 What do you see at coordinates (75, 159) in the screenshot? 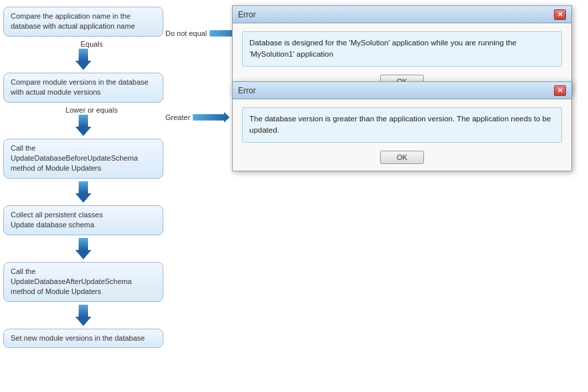
I see `step3-label: Call the UpdateDatabaseBeforeUpdateSchem…` at bounding box center [75, 159].